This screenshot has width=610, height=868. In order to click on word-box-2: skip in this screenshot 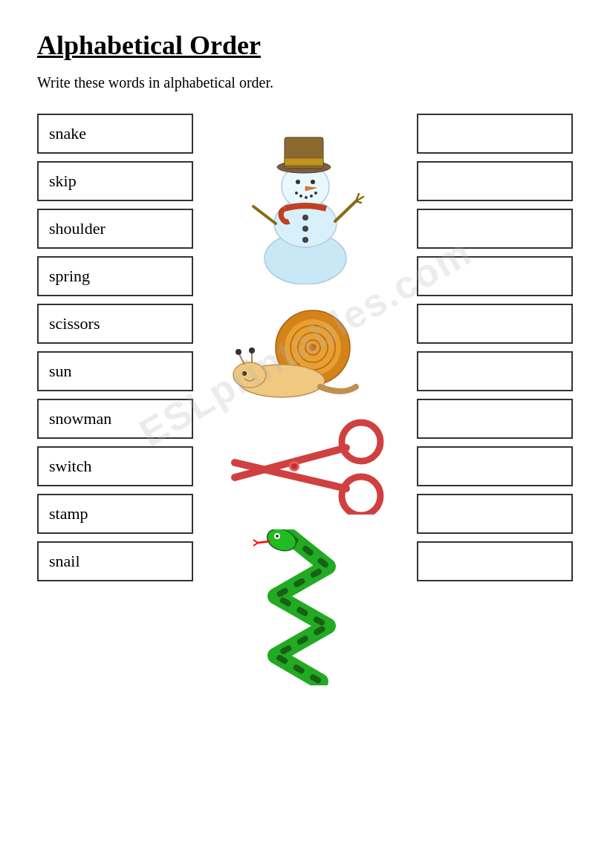, I will do `click(115, 181)`.